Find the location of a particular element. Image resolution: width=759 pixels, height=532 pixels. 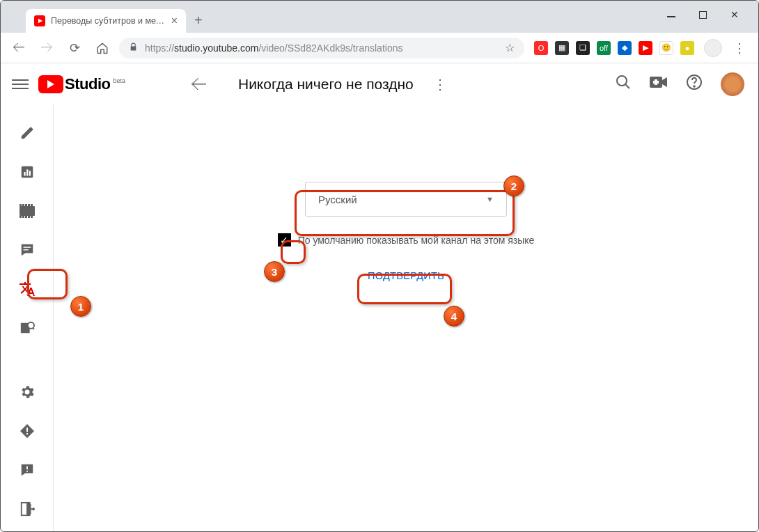

sidebar-edit-icon is located at coordinates (27, 133).